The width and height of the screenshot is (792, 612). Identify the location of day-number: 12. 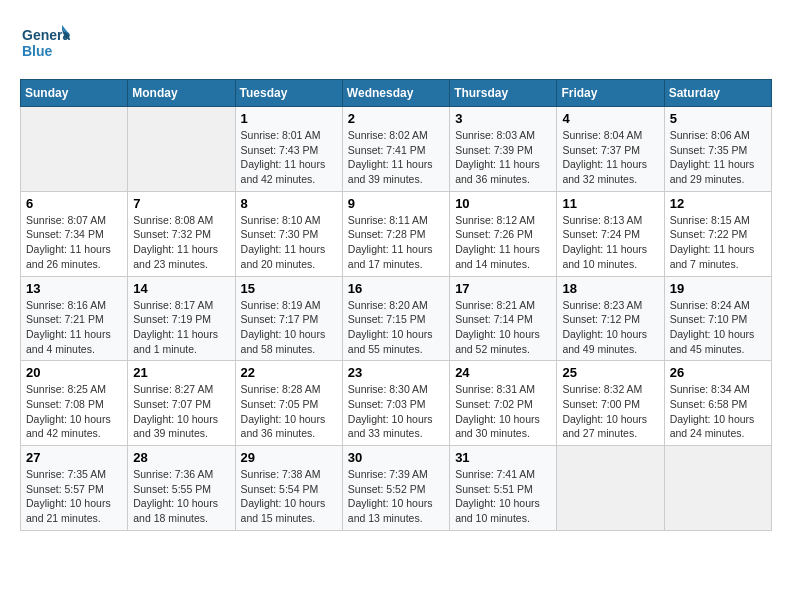
(718, 204).